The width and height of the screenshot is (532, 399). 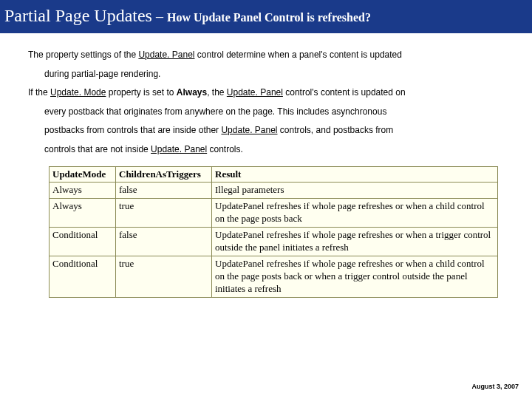 What do you see at coordinates (355, 191) in the screenshot?
I see `cell-result: Illegal parameters` at bounding box center [355, 191].